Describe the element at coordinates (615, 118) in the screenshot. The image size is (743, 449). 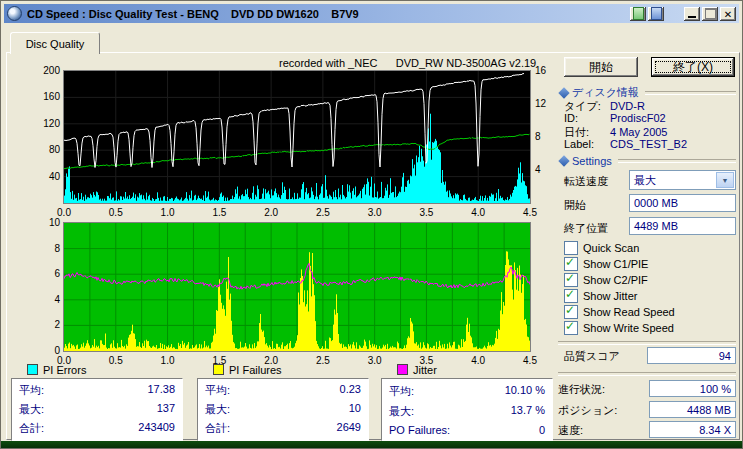
I see `disc-id-row: ID:ProdiscF02` at that location.